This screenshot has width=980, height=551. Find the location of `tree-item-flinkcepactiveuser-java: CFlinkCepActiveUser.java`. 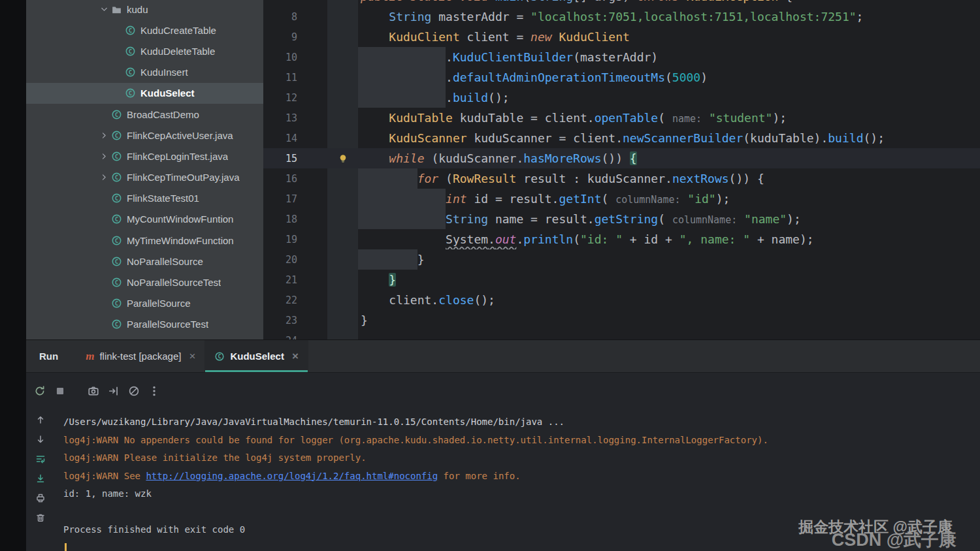

tree-item-flinkcepactiveuser-java: CFlinkCepActiveUser.java is located at coordinates (145, 135).